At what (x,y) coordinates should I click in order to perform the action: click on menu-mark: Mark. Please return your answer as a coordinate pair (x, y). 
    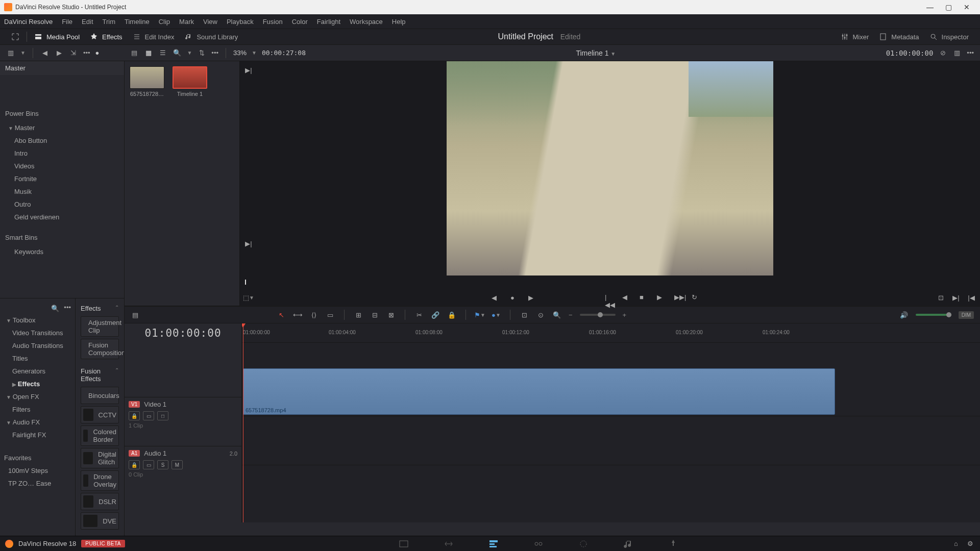
    Looking at the image, I should click on (187, 21).